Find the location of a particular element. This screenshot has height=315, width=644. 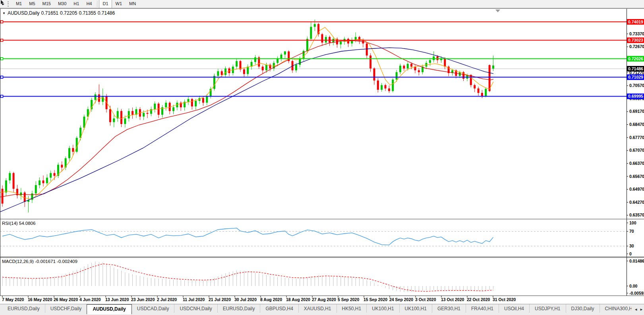

chart-tab-usdcnh-daily: USDCNH,Daily is located at coordinates (195, 308).